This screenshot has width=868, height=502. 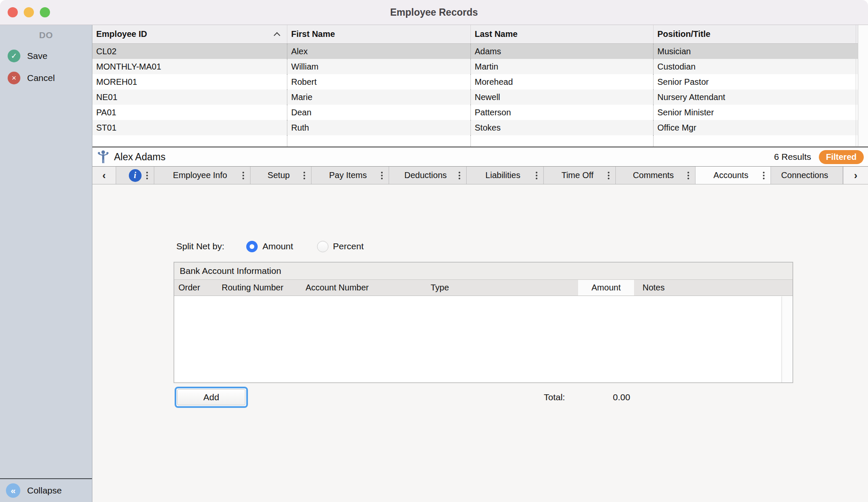 I want to click on column-header-first-name: First Name, so click(x=379, y=34).